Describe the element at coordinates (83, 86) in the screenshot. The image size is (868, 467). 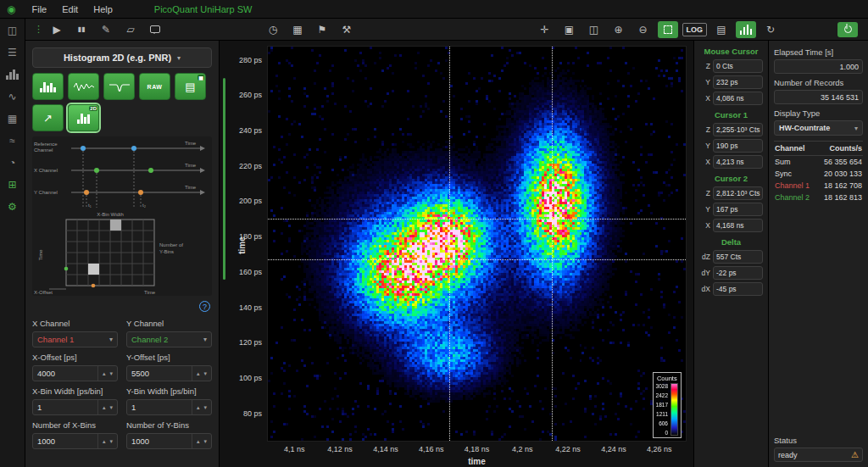
I see `time-trace-button` at that location.